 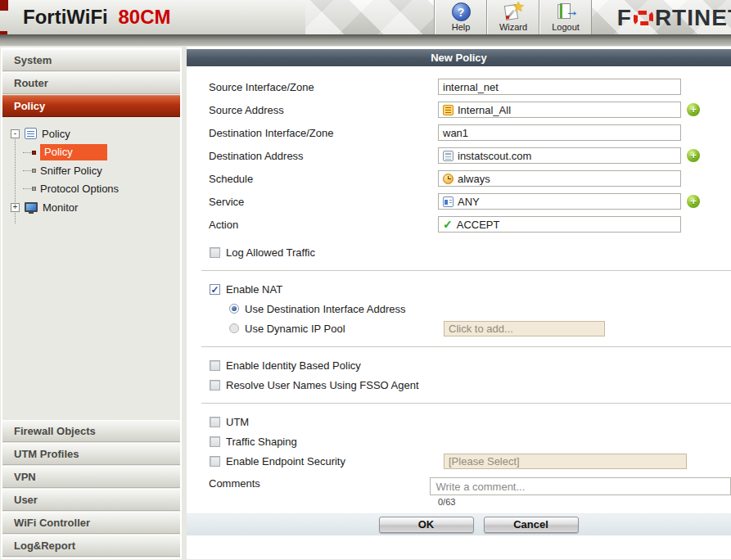 What do you see at coordinates (560, 224) in the screenshot?
I see `action-input: ✓ ACCEPT` at bounding box center [560, 224].